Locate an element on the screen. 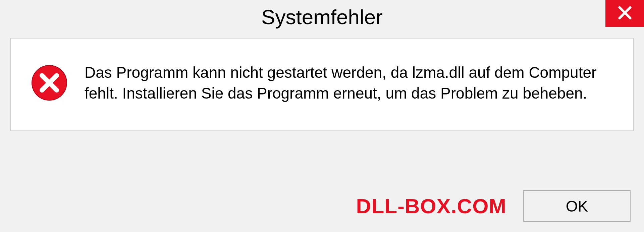  close-icon is located at coordinates (625, 13).